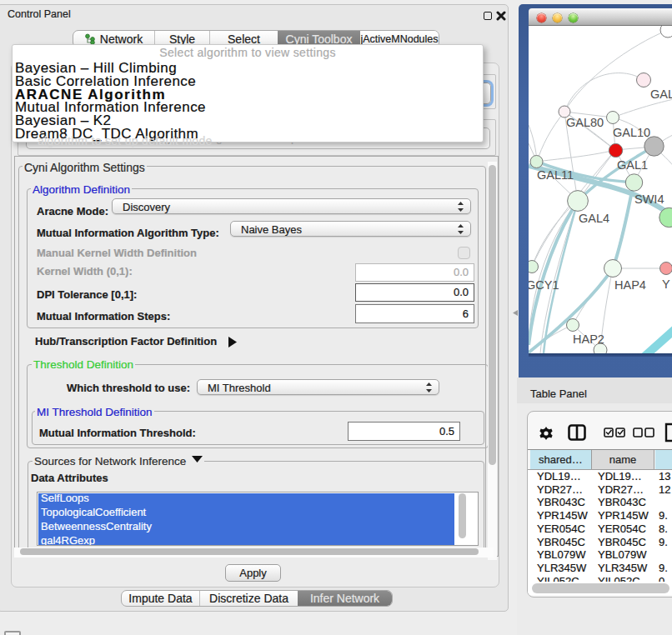 The width and height of the screenshot is (672, 635). Describe the element at coordinates (632, 132) in the screenshot. I see `svg-text: GAL10` at that location.